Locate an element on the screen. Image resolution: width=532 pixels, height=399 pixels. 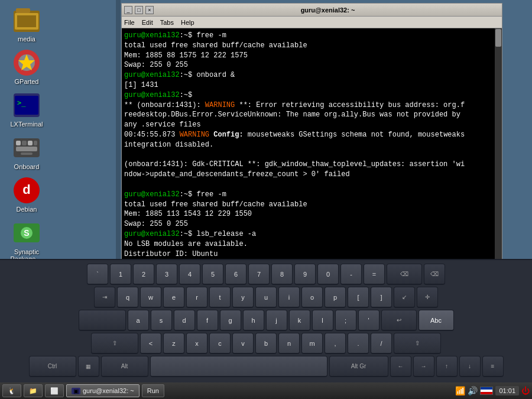
key-altgr: Alt Gr is located at coordinates (359, 366).